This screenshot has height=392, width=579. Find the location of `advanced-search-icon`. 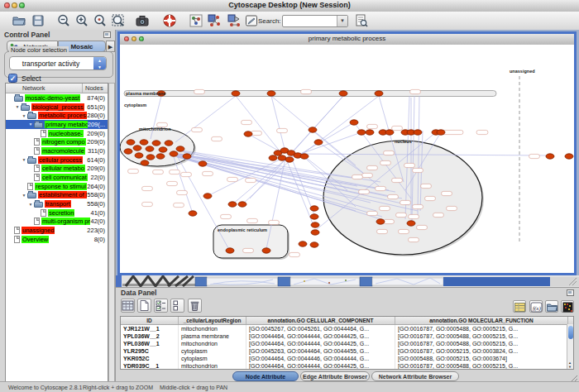

advanced-search-icon is located at coordinates (361, 21).